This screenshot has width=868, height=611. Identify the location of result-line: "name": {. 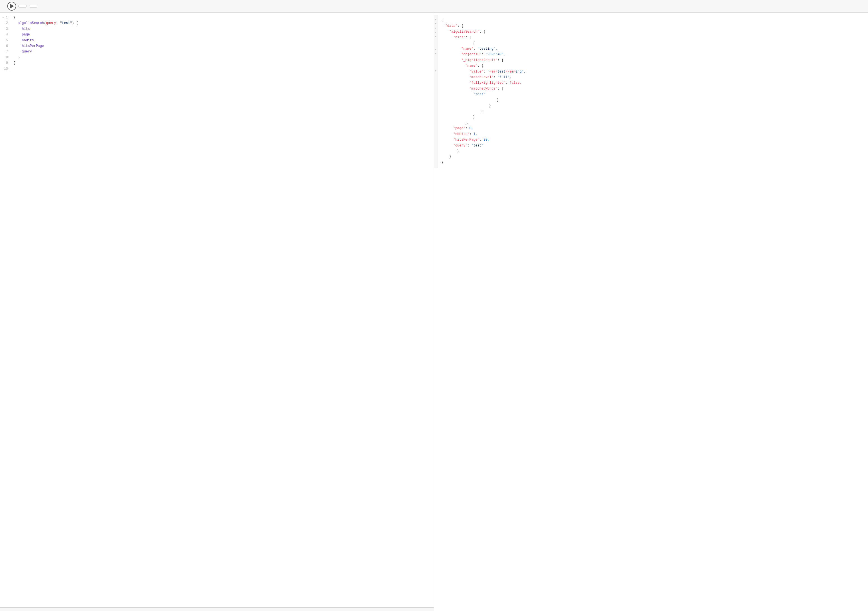
(653, 66).